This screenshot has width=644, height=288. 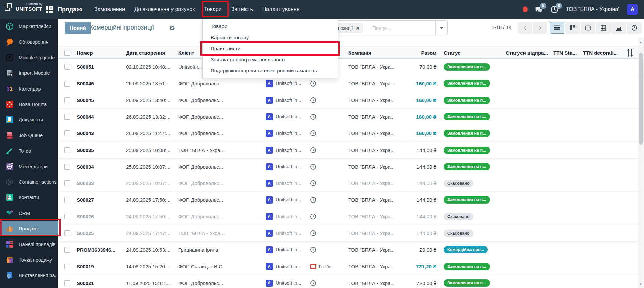 What do you see at coordinates (632, 9) in the screenshot?
I see `user-avatar: A` at bounding box center [632, 9].